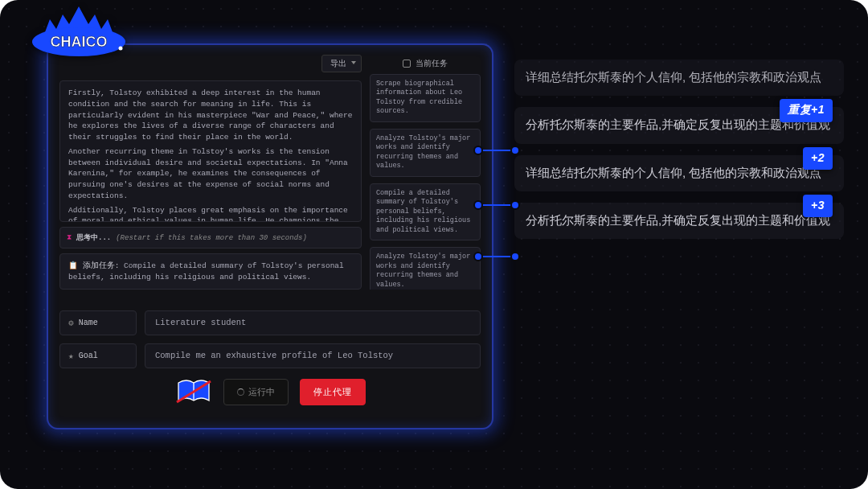  I want to click on star-icon: ★, so click(71, 355).